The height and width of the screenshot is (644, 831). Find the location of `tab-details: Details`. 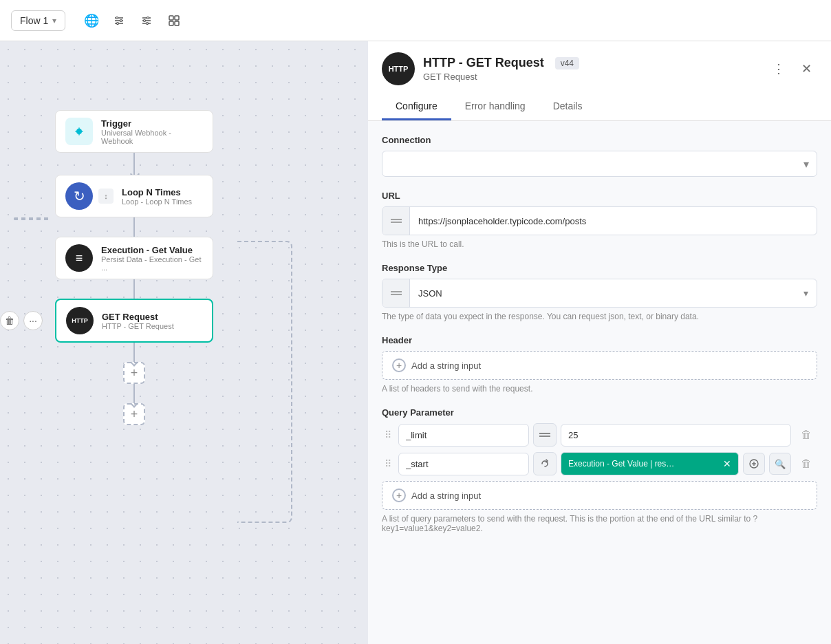

tab-details: Details is located at coordinates (568, 107).